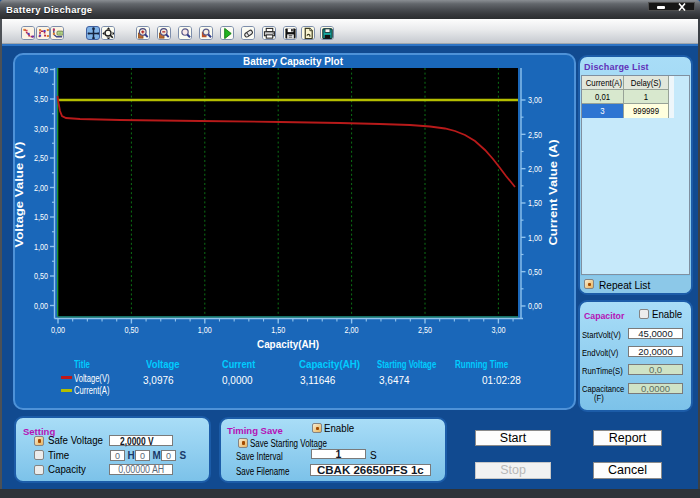  What do you see at coordinates (19, 194) in the screenshot?
I see `svg-text: Voltage Value (V)` at bounding box center [19, 194].